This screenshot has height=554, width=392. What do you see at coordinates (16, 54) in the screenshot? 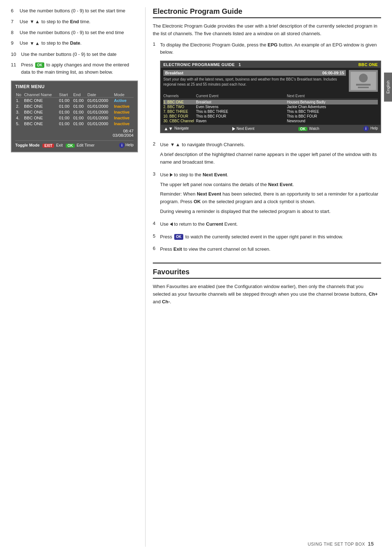
I see `step-10-num: 10` at bounding box center [16, 54].